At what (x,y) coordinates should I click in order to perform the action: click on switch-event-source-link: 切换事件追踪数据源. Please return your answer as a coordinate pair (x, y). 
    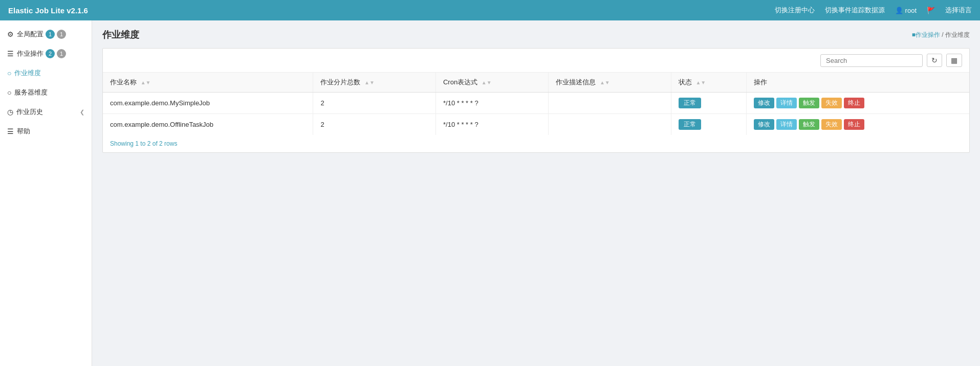
    Looking at the image, I should click on (855, 10).